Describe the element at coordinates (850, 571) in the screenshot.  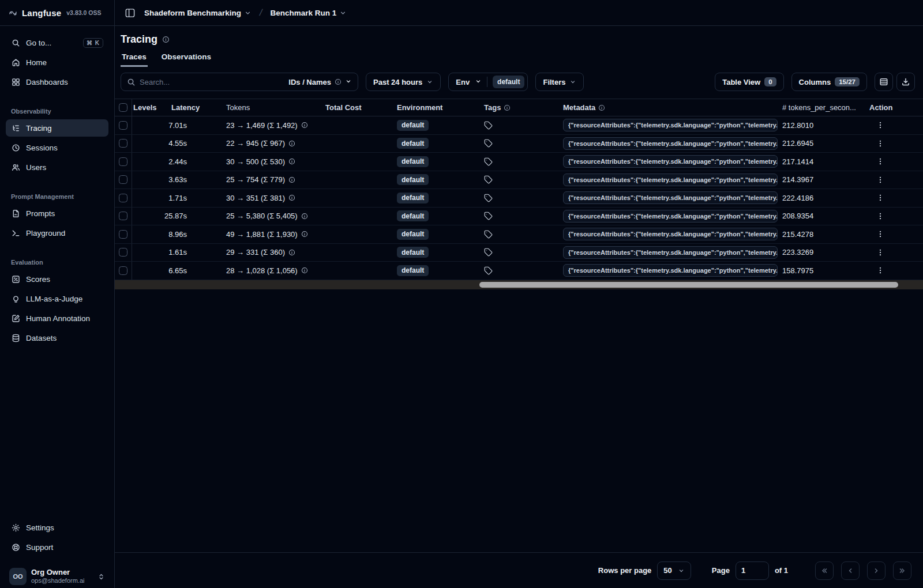
I see `previous-page-button` at that location.